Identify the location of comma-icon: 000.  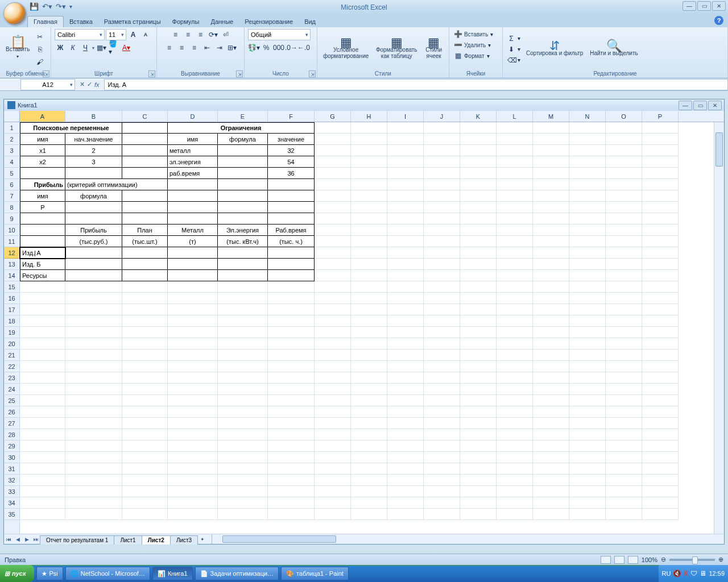
(279, 48).